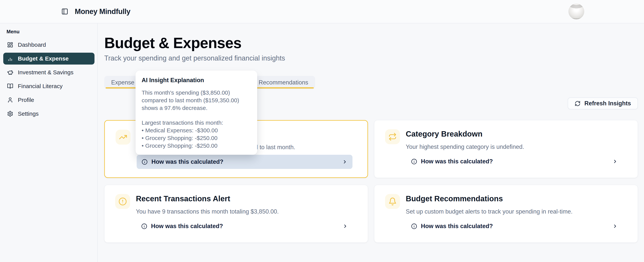 The image size is (644, 262). I want to click on sidebar-item-settings: Settings, so click(49, 114).